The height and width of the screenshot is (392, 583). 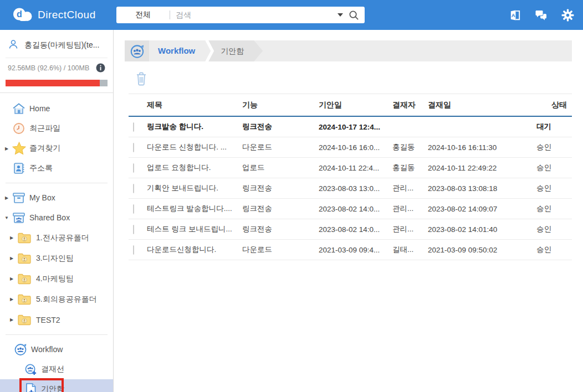 What do you see at coordinates (143, 15) in the screenshot?
I see `search-scope-select: 전체` at bounding box center [143, 15].